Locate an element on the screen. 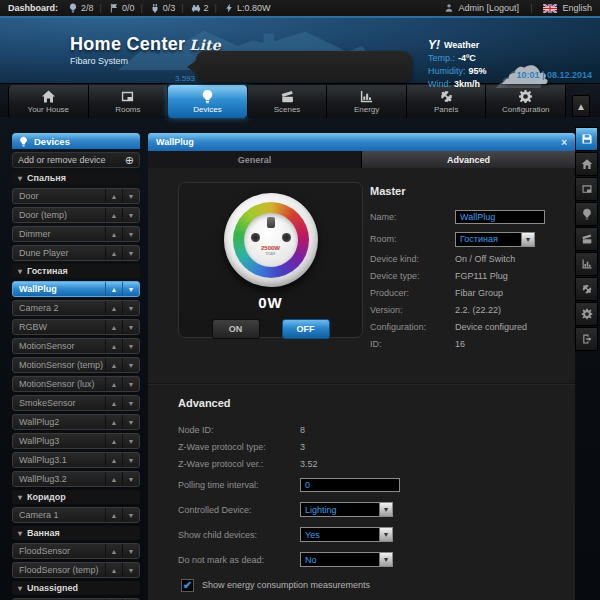  device-camera-1: Camera 1 ▲ ▼ is located at coordinates (76, 515).